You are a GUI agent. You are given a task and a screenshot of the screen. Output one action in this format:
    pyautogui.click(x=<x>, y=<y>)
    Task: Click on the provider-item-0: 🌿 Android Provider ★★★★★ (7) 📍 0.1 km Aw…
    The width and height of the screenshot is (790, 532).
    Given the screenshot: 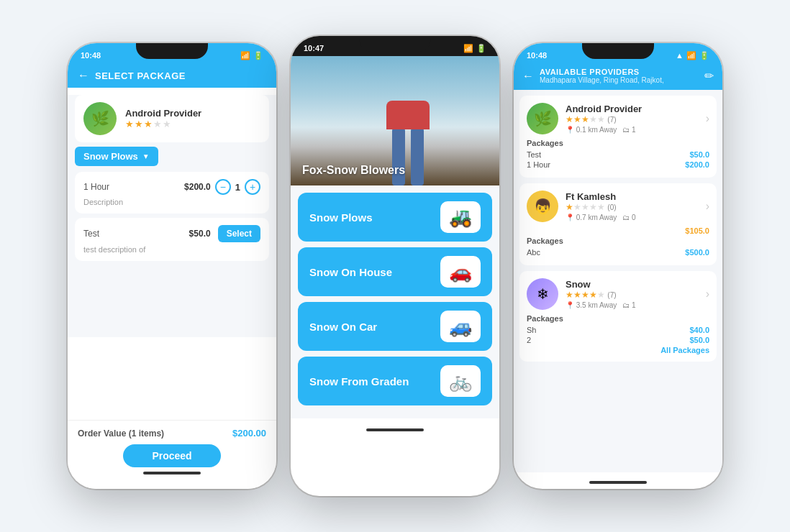 What is the action you would take?
    pyautogui.click(x=618, y=137)
    